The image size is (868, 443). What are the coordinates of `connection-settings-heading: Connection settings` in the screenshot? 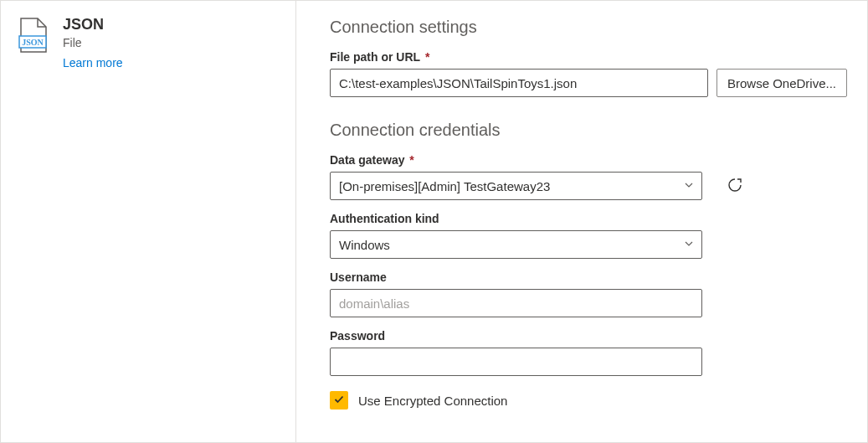 It's located at (588, 27).